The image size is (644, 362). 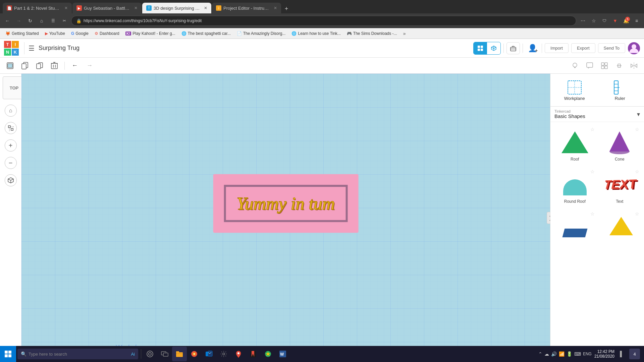 I want to click on back-button: ←, so click(x=7, y=21).